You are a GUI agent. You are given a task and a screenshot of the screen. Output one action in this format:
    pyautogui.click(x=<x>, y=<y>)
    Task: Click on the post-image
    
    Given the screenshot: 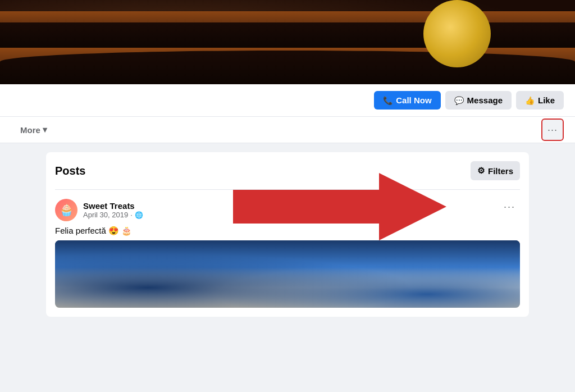 What is the action you would take?
    pyautogui.click(x=288, y=274)
    